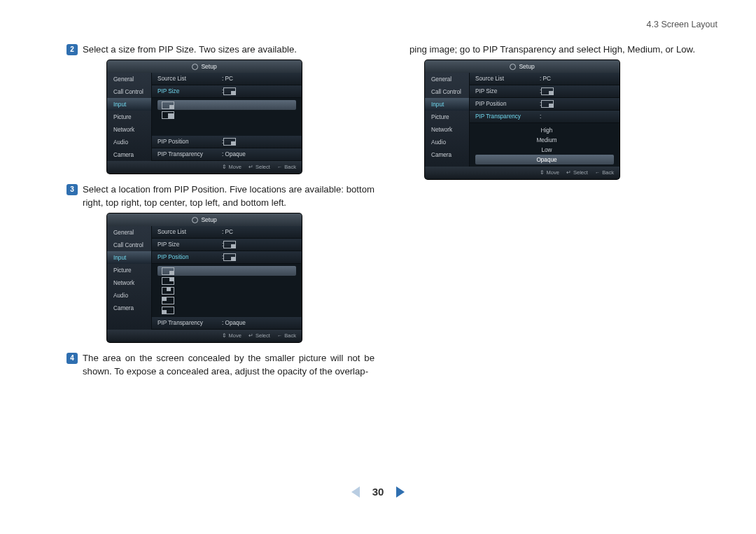 The image size is (756, 534). I want to click on trans-high: High, so click(545, 130).